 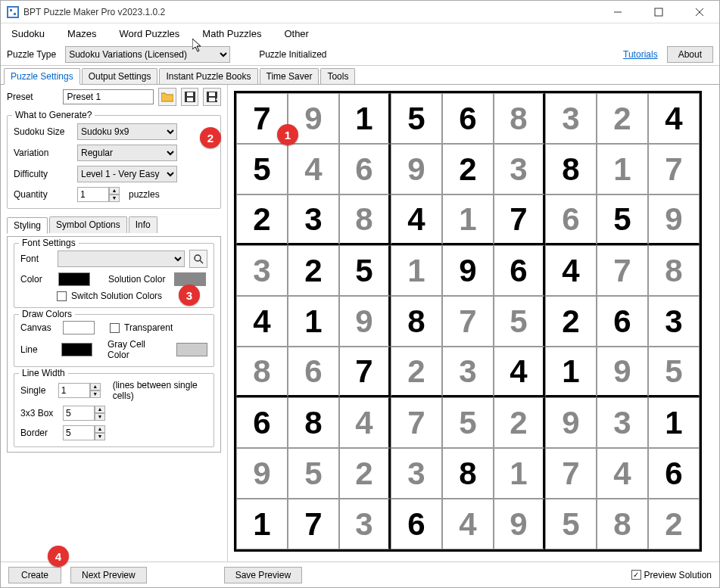 I want to click on transparent-checkbox, so click(x=115, y=328).